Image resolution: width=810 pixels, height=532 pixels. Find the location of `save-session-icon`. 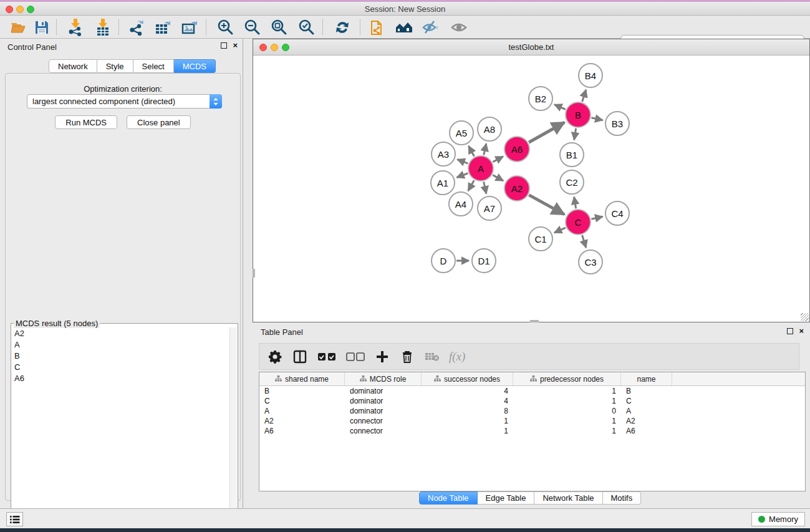

save-session-icon is located at coordinates (42, 27).